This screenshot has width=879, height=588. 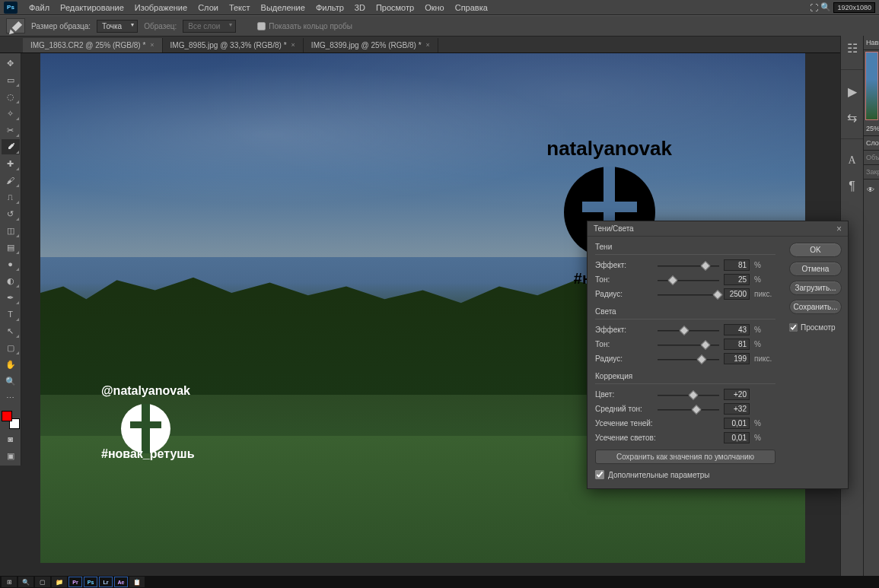 What do you see at coordinates (395, 8) in the screenshot?
I see `menu-view: Просмотр` at bounding box center [395, 8].